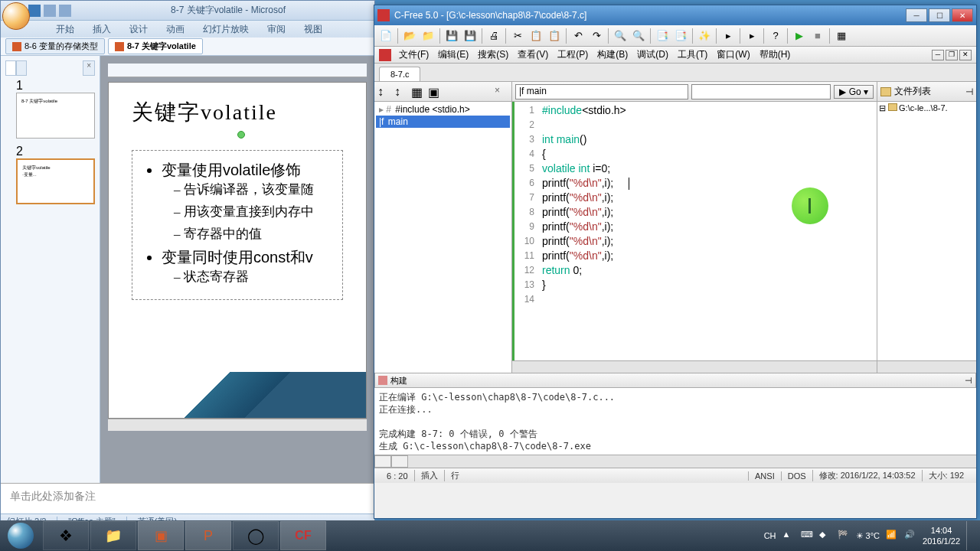  I want to click on new-file-icon: 📄, so click(386, 36).